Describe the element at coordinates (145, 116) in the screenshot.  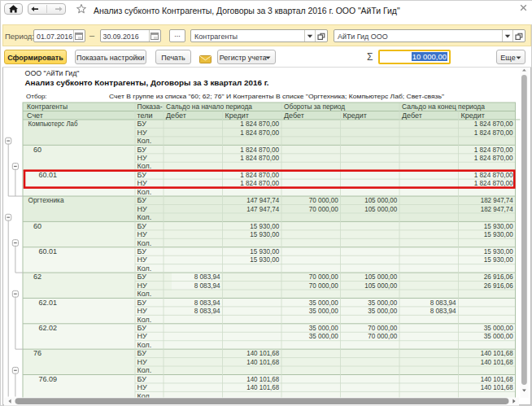
I see `svg-text: тели` at that location.